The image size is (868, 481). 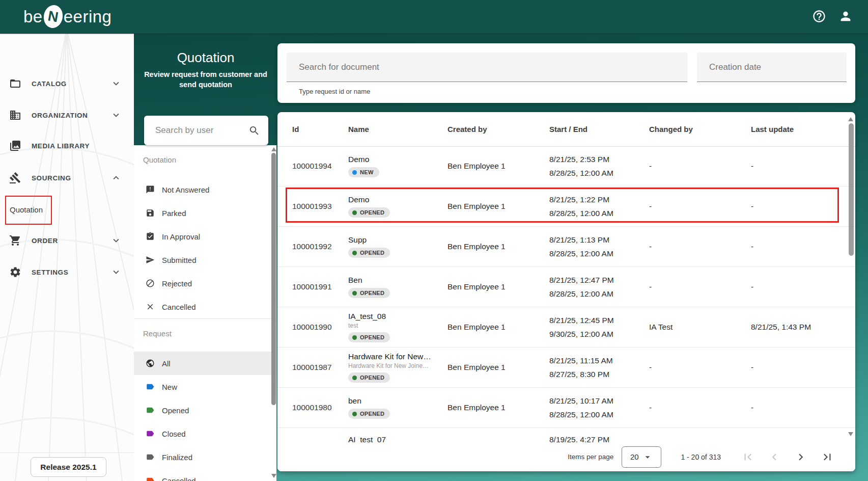 What do you see at coordinates (274, 149) in the screenshot?
I see `list-scroll-up-arrow` at bounding box center [274, 149].